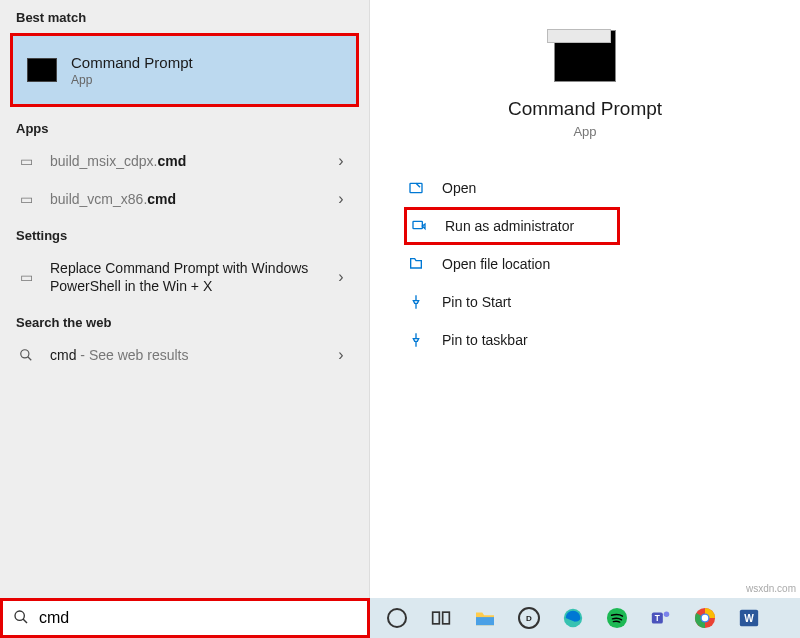 Image resolution: width=800 pixels, height=638 pixels. I want to click on app-result-row: ▭ build_vcm_x86.cmd ›, so click(184, 199).